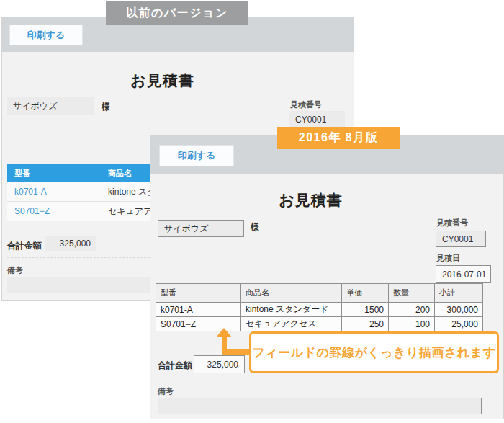  I want to click on product-cell: kintone スタンダード, so click(292, 310).